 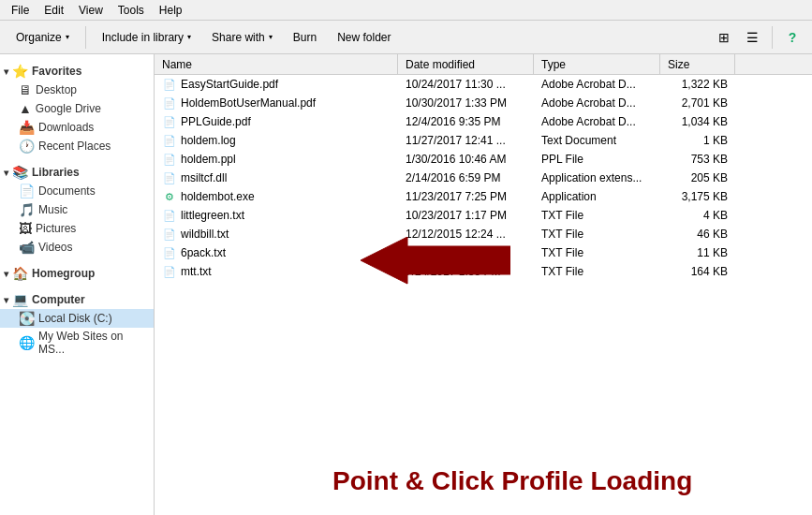 What do you see at coordinates (26, 318) in the screenshot?
I see `local-disk-icon: 💽` at bounding box center [26, 318].